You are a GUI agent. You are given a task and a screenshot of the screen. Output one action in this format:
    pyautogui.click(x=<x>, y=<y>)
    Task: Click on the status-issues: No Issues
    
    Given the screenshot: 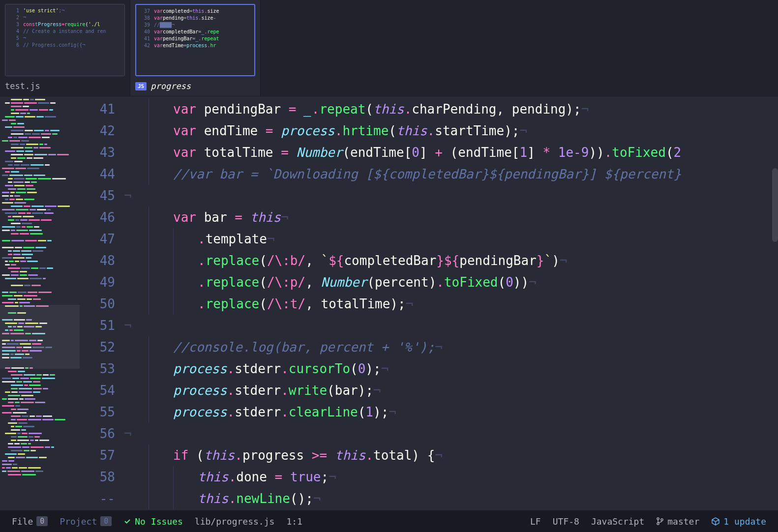 What is the action you would take?
    pyautogui.click(x=153, y=521)
    